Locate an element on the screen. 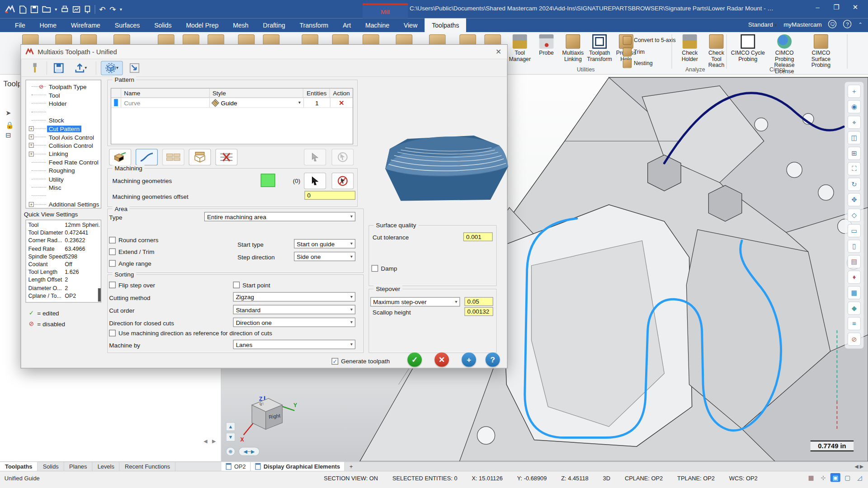 The width and height of the screenshot is (868, 488). ribbon-small-button: Convert to 5-axis is located at coordinates (649, 40).